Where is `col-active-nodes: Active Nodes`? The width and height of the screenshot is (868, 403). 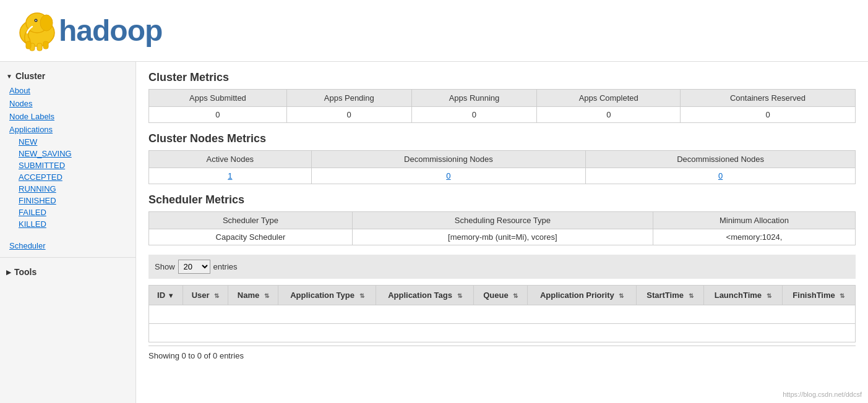
col-active-nodes: Active Nodes is located at coordinates (230, 159).